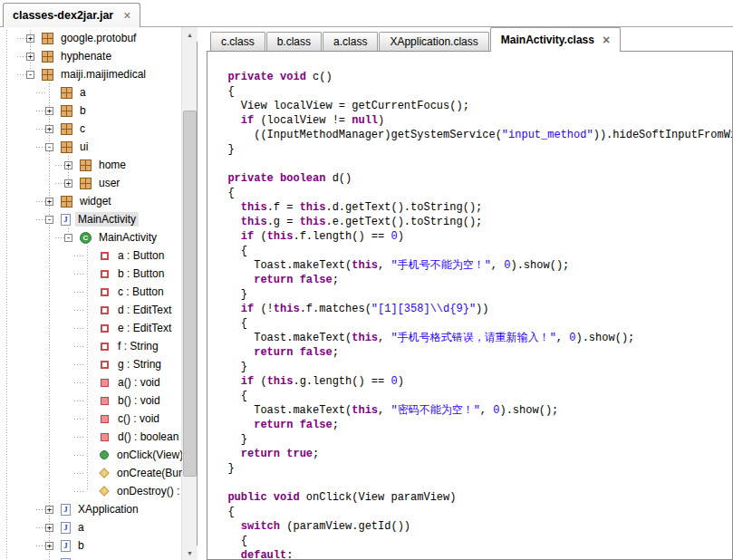  I want to click on jar-tab-close-icon: ×, so click(127, 15).